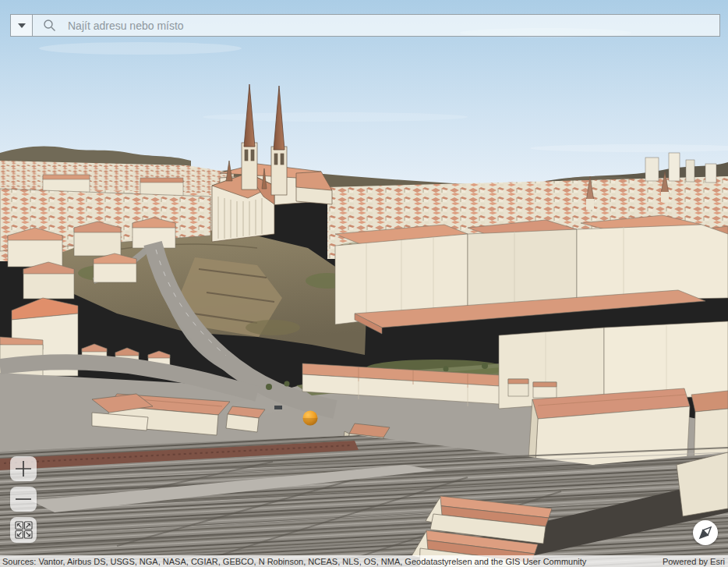  I want to click on compass-needle-icon, so click(705, 533).